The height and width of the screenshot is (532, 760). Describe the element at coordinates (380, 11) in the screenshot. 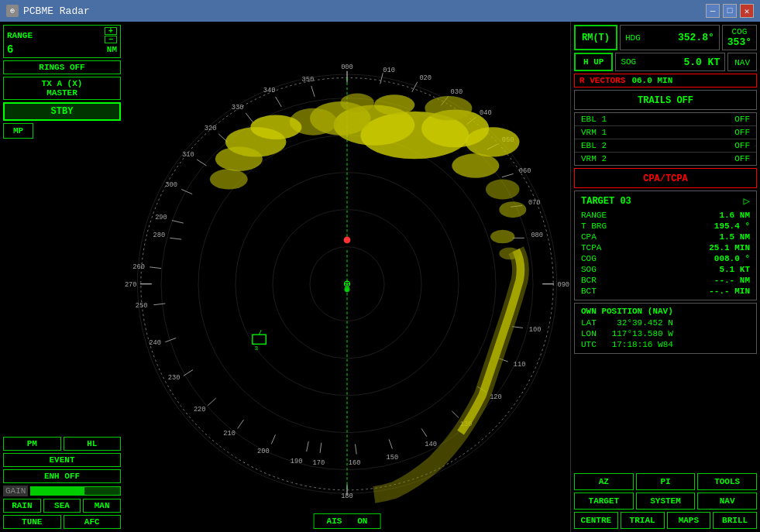

I see `title-bar: ⊕ PCBME Radar — □ ✕` at that location.